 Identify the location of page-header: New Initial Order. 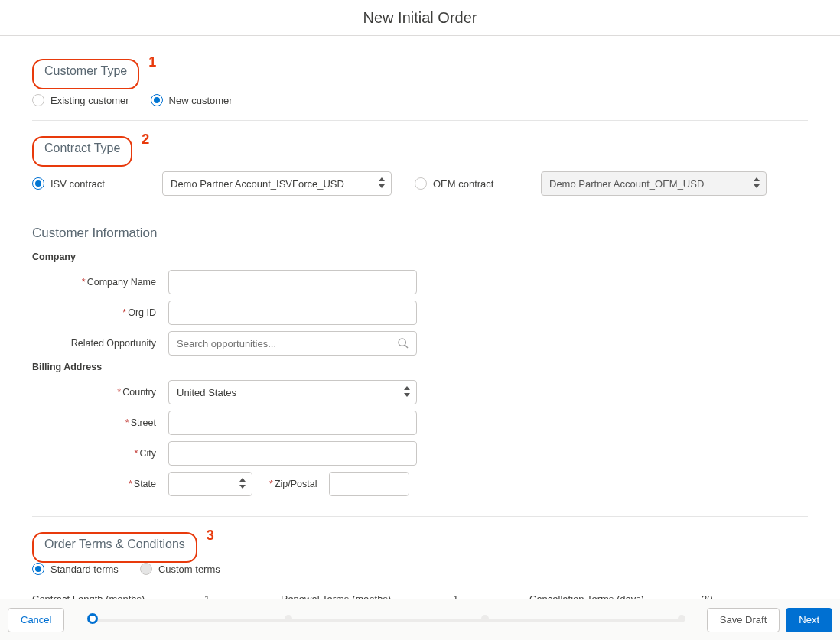
(420, 18).